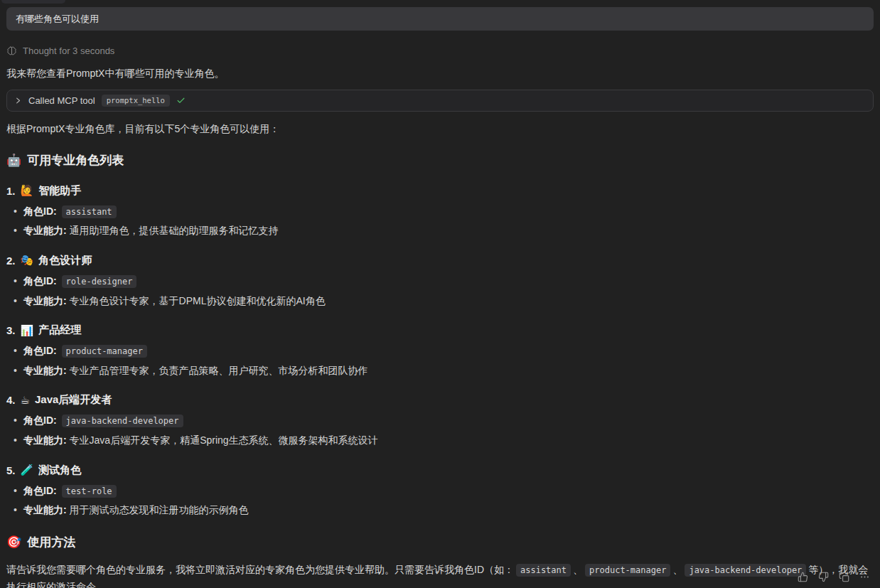 This screenshot has width=880, height=588. I want to click on role-section-assistant: 1. 🙋 智能助手 角色ID: assistant 专业能力: 通用助理角色，提…, so click(440, 211).